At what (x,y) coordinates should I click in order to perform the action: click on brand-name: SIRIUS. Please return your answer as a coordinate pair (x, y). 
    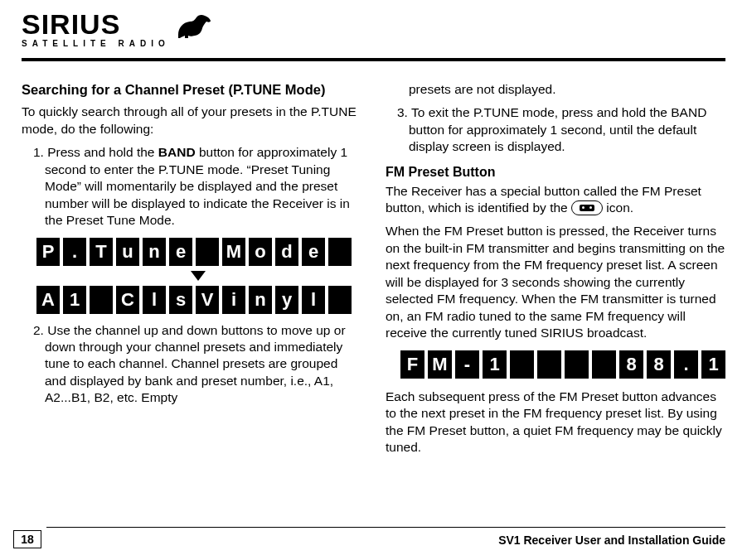
    Looking at the image, I should click on (96, 25).